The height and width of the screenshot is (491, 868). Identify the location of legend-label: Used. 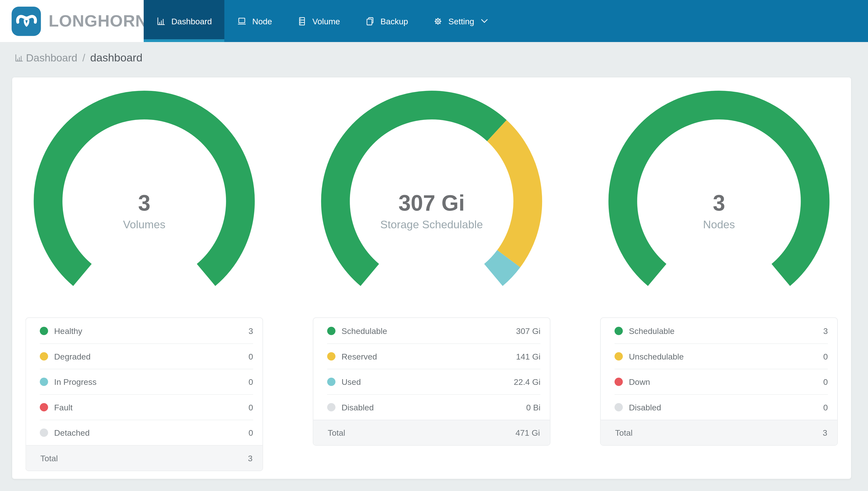
(351, 382).